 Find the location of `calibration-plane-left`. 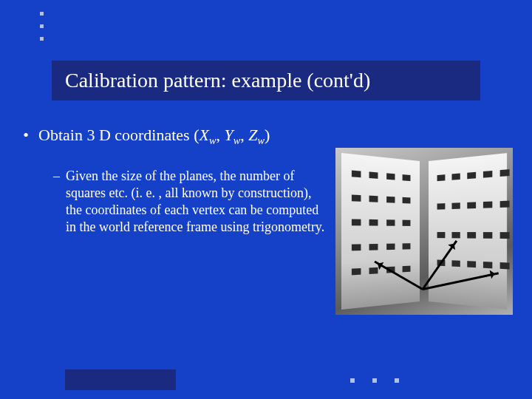

calibration-plane-left is located at coordinates (381, 231).